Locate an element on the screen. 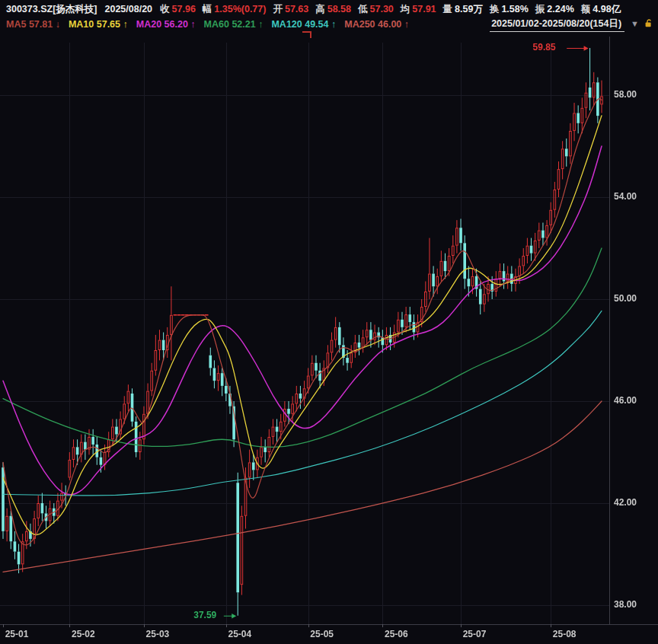  quote-field: 换1.58% is located at coordinates (509, 9).